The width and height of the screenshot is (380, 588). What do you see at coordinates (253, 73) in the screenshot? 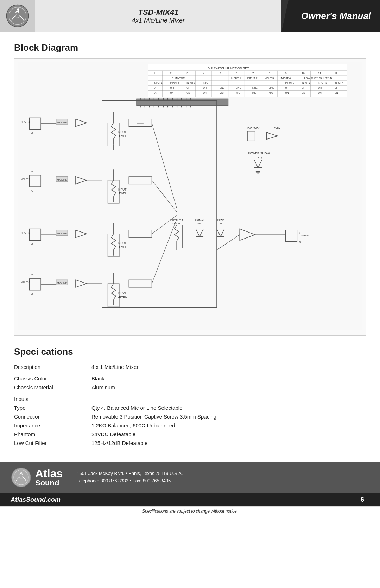
I see `svg-text: 7` at bounding box center [253, 73].